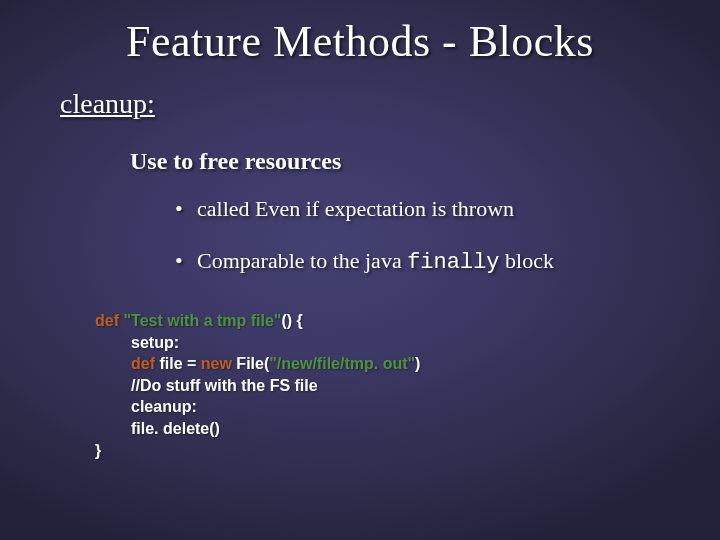 Image resolution: width=720 pixels, height=540 pixels. What do you see at coordinates (276, 429) in the screenshot?
I see `code-line: file. delete()` at bounding box center [276, 429].